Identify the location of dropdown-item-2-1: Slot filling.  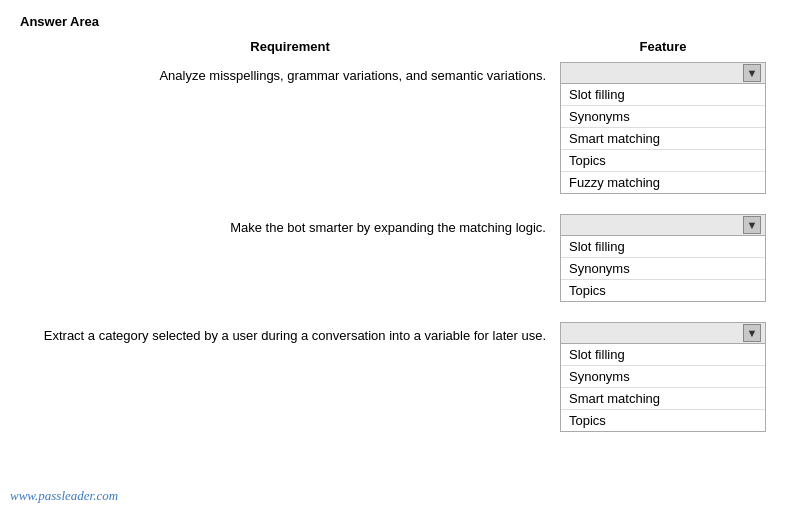
(663, 247).